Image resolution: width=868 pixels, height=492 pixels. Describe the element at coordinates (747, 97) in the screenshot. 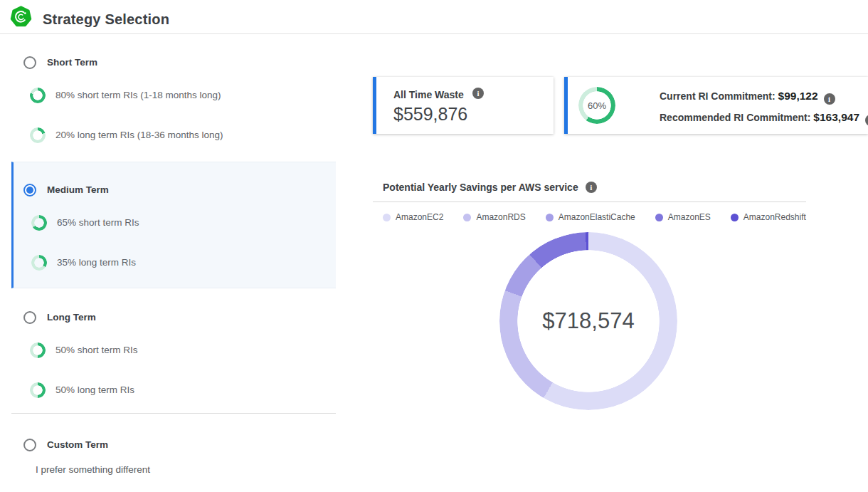

I see `current-ri-commitment-row: Current RI Commitment:$99,122i` at that location.